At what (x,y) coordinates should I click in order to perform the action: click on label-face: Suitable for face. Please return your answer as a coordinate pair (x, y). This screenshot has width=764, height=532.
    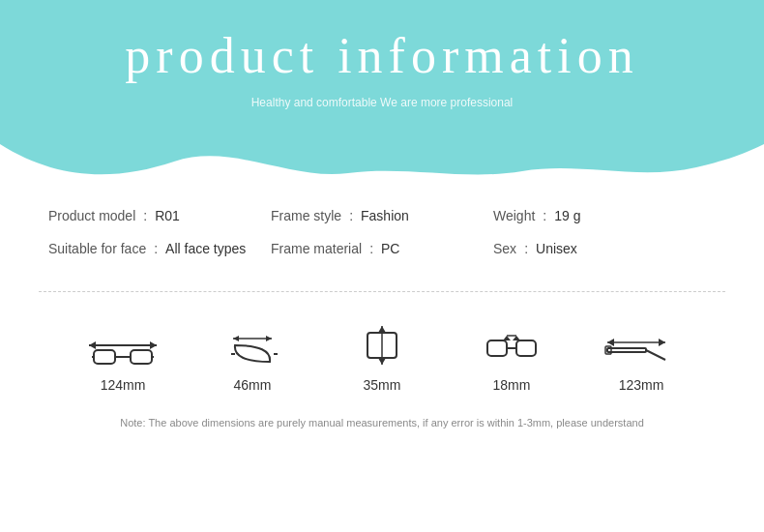
    Looking at the image, I should click on (97, 249).